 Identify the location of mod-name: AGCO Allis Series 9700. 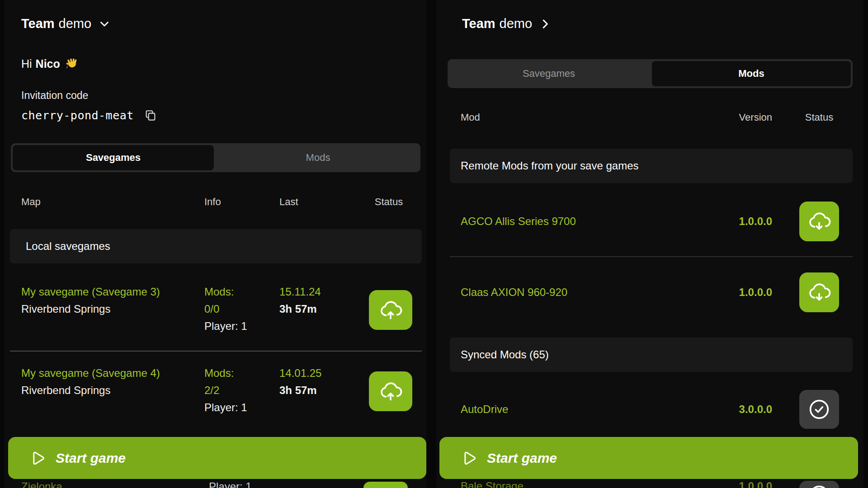
(577, 221).